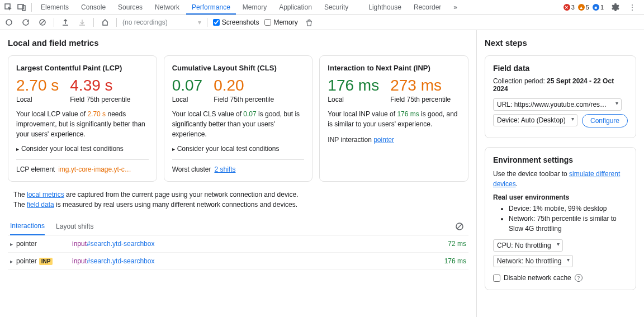 This screenshot has width=644, height=317. Describe the element at coordinates (162, 22) in the screenshot. I see `recordings-dropdown: (no recordings)▾` at that location.